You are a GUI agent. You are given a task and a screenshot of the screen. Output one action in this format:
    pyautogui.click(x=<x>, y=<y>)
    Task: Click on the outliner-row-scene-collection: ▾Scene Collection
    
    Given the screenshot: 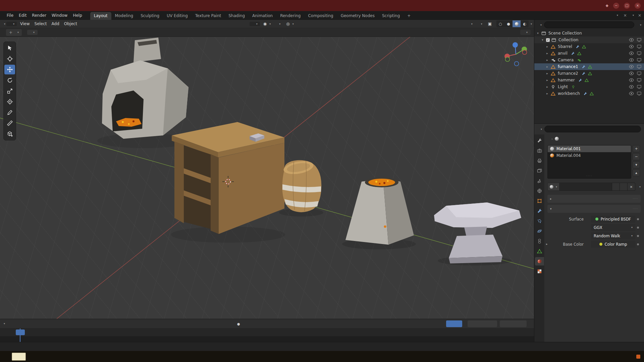 What is the action you would take?
    pyautogui.click(x=589, y=33)
    